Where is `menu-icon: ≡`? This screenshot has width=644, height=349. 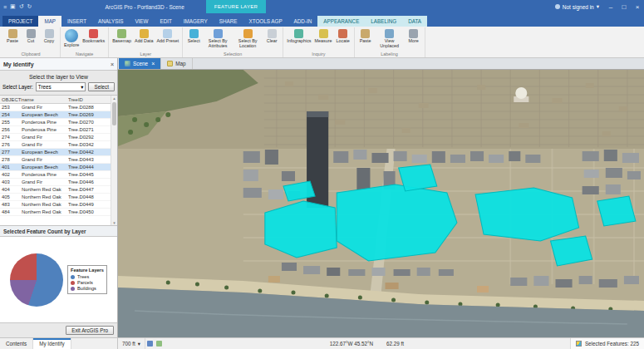 menu-icon: ≡ is located at coordinates (5, 7).